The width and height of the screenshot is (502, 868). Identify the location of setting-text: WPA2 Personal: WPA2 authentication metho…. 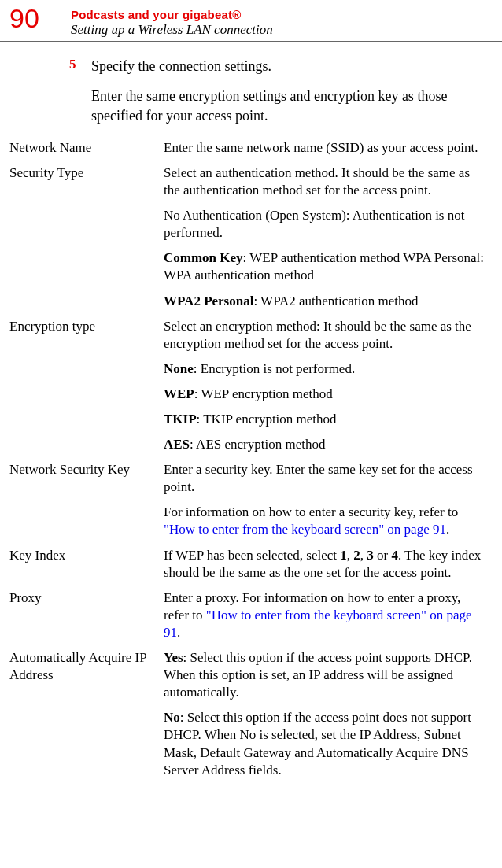
(326, 301).